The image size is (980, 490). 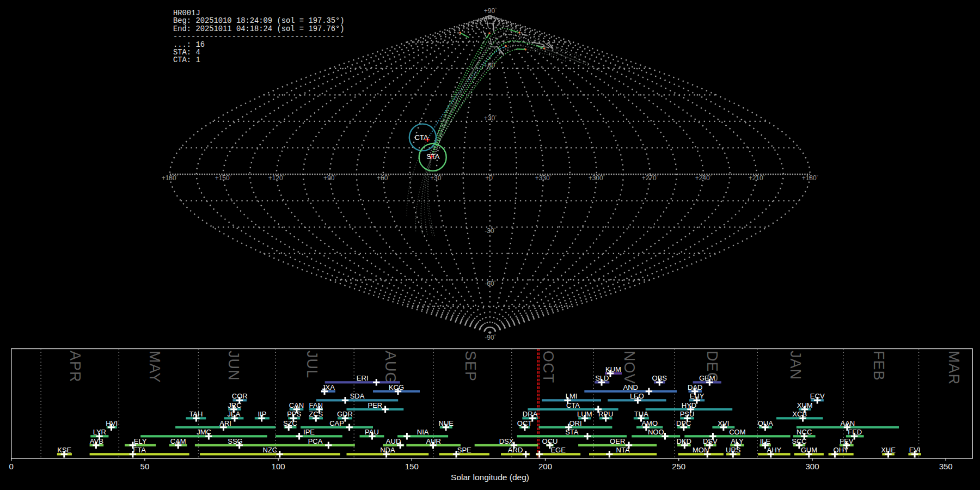 What do you see at coordinates (546, 466) in the screenshot?
I see `svg-text: 200` at bounding box center [546, 466].